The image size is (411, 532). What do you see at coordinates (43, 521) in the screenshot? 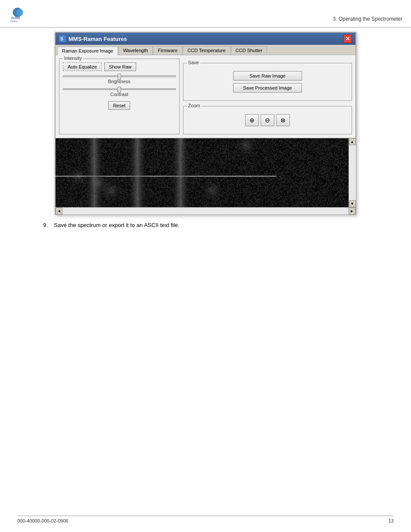
I see `doc-number: 000-40000-000-02-0906` at bounding box center [43, 521].